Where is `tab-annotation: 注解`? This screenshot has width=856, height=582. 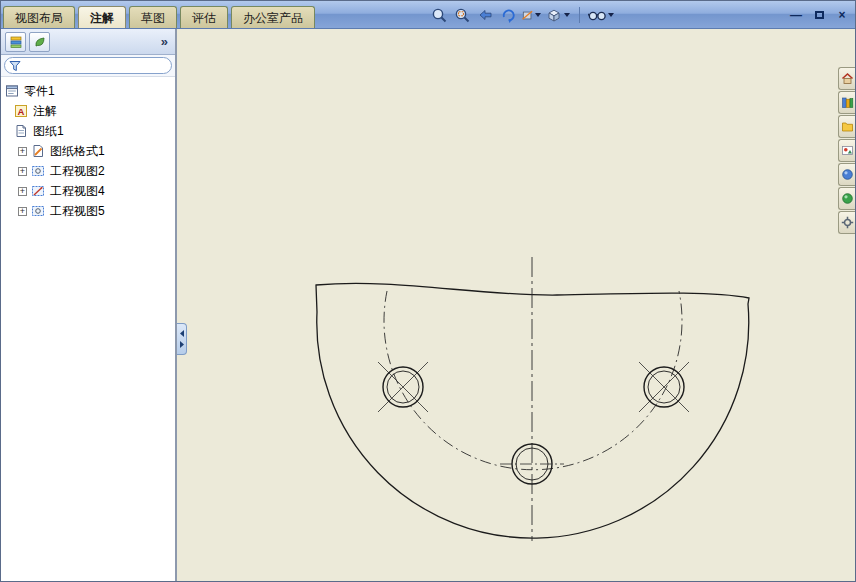
tab-annotation: 注解 is located at coordinates (102, 17).